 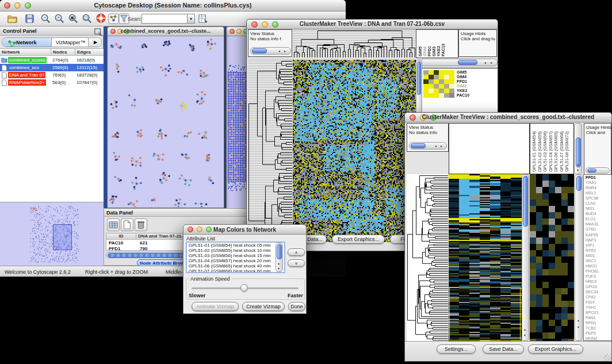 What do you see at coordinates (598, 313) in the screenshot?
I see `gene-label: RPO21` at bounding box center [598, 313].